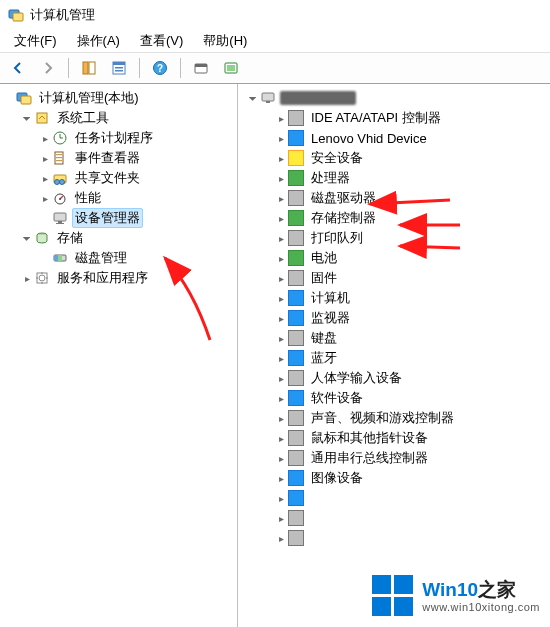 The height and width of the screenshot is (627, 550). Describe the element at coordinates (412, 378) in the screenshot. I see `device-hid: ▸人体学输入设备` at that location.